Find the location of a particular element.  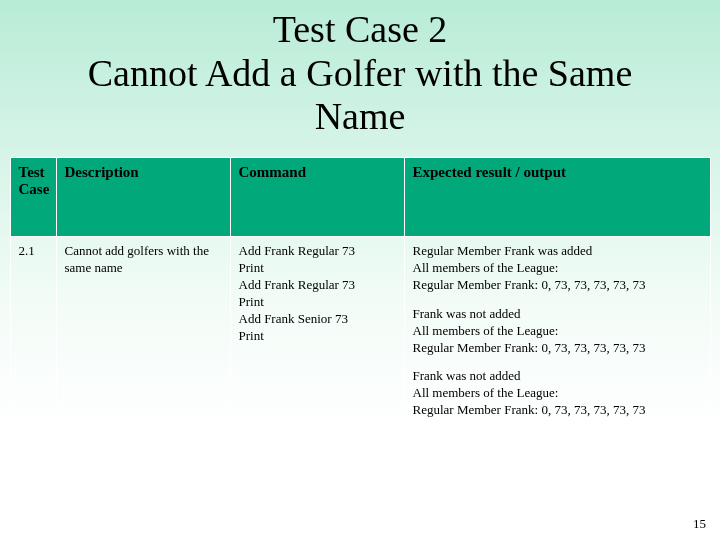

cell-description: Cannot add golfers with the same name is located at coordinates (143, 332).